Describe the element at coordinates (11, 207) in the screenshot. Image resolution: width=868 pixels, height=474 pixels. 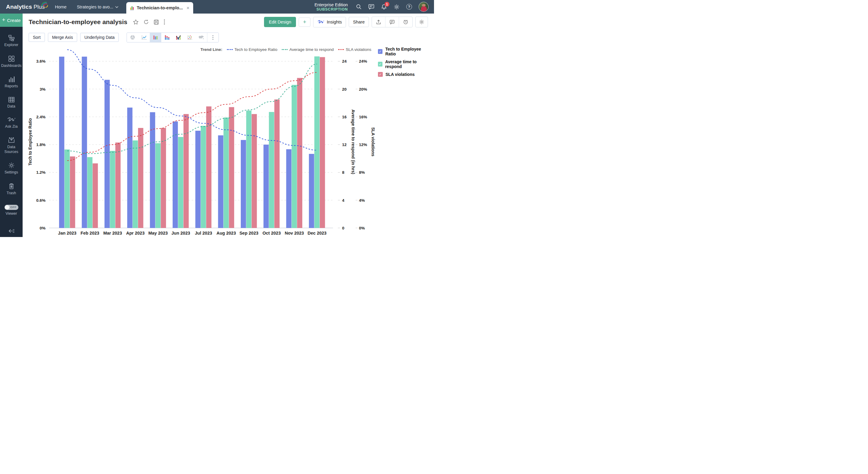
I see `viewer-toggle: OFF` at that location.